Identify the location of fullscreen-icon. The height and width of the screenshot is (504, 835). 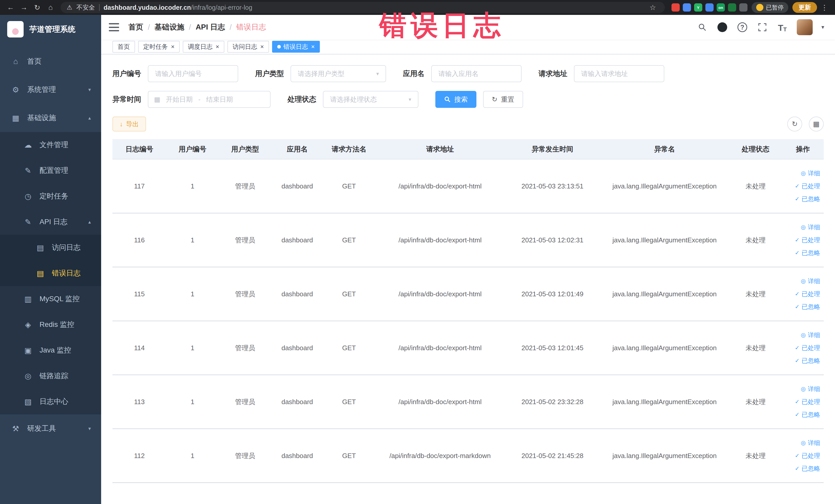
(762, 27).